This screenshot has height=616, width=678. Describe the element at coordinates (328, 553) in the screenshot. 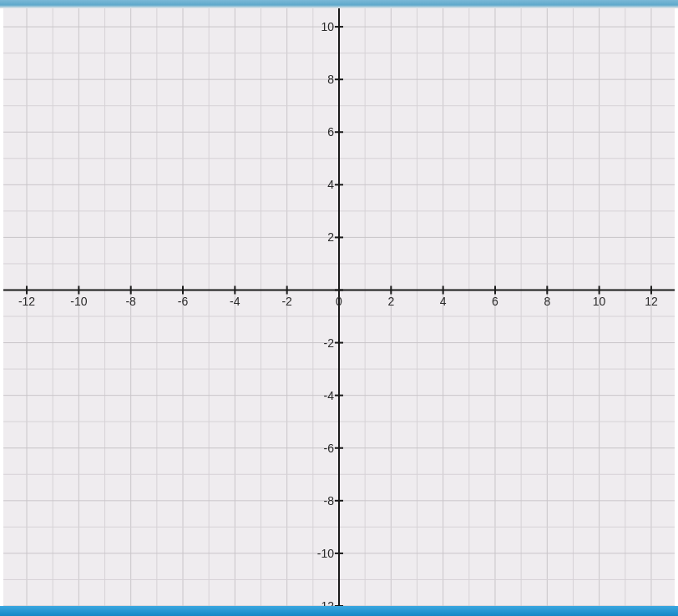

I see `y-tick-label: -10` at that location.